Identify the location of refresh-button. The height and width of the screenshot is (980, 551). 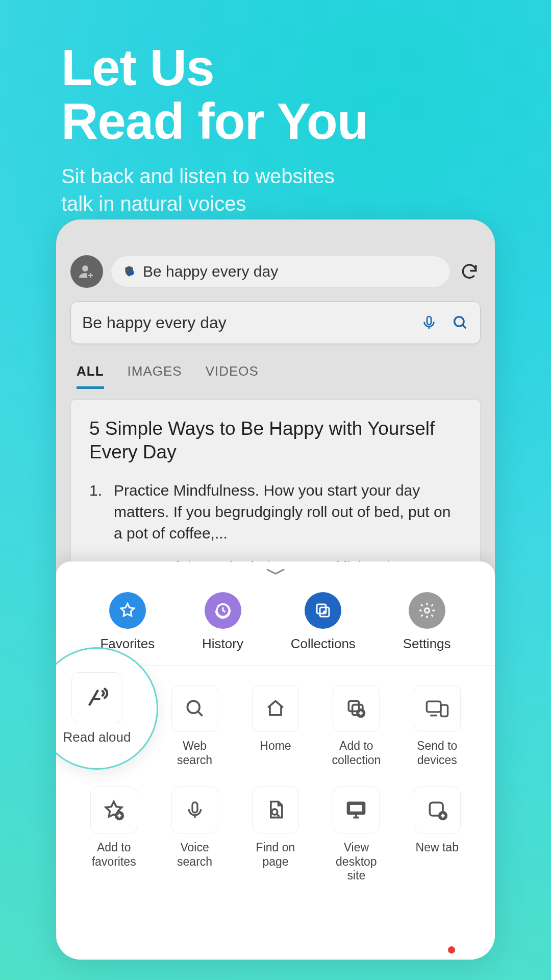
(469, 272).